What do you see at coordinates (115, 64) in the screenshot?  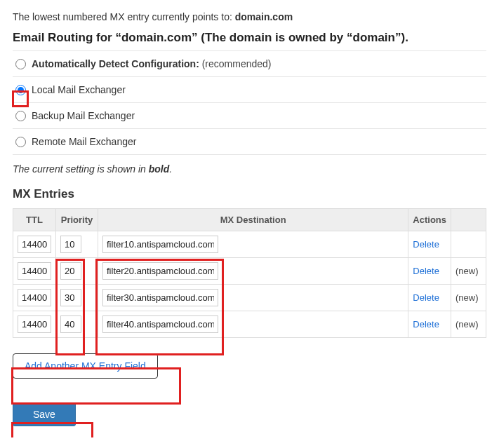 I see `routing-label-auto: Automatically Detect Configuration:` at bounding box center [115, 64].